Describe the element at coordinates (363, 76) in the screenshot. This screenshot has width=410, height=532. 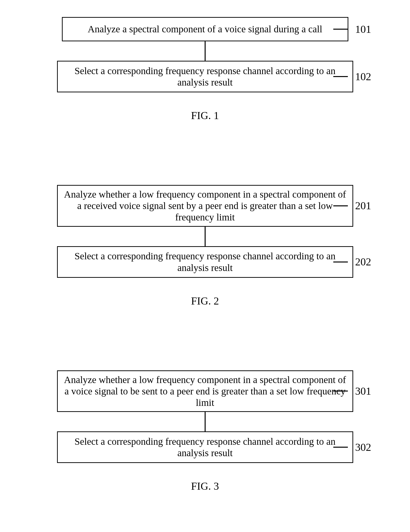
I see `step-label: 102` at that location.